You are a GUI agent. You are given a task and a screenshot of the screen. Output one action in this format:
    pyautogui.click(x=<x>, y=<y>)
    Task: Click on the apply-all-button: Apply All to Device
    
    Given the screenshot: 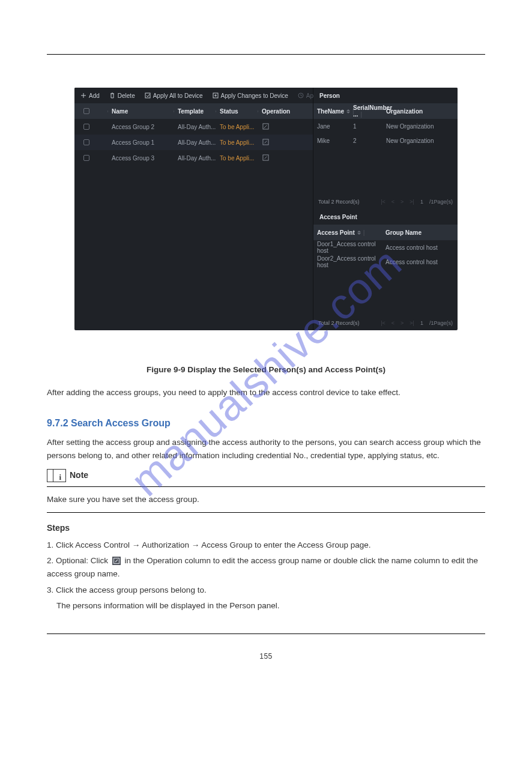 What is the action you would take?
    pyautogui.click(x=174, y=96)
    